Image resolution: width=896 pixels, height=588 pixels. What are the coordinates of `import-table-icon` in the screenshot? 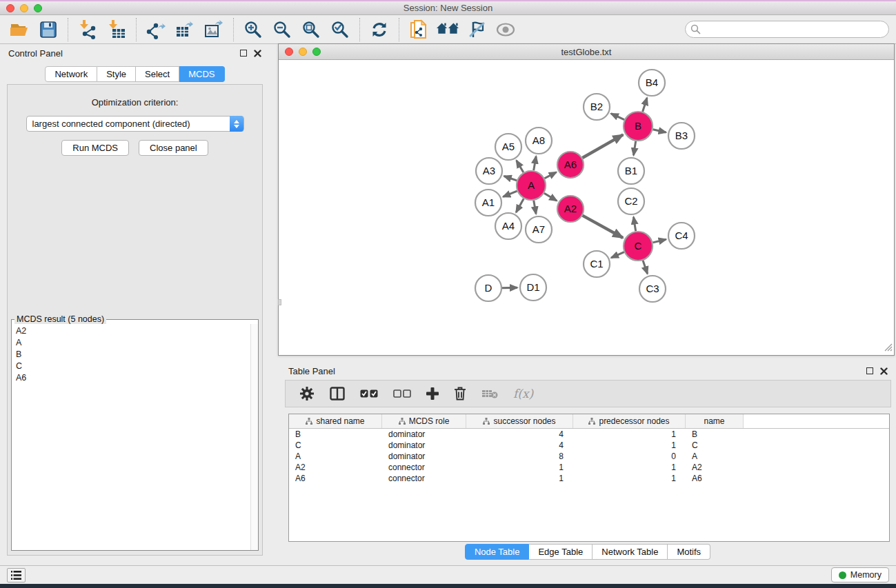 It's located at (117, 30).